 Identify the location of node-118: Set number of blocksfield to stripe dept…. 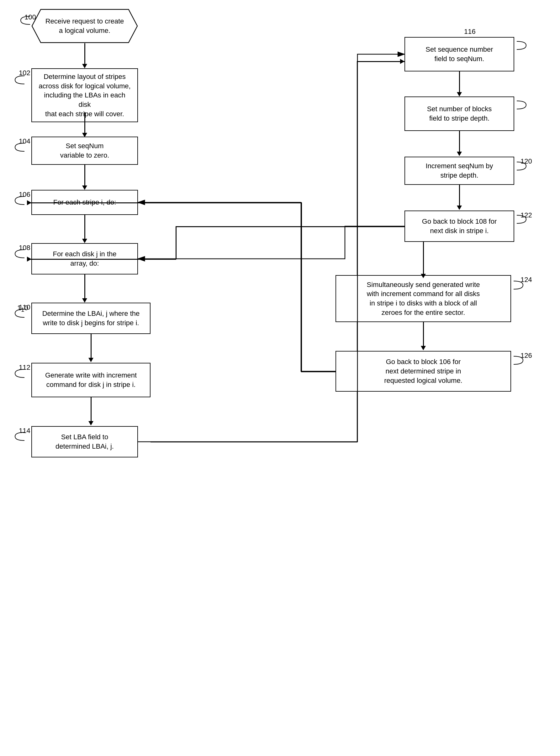
(459, 114).